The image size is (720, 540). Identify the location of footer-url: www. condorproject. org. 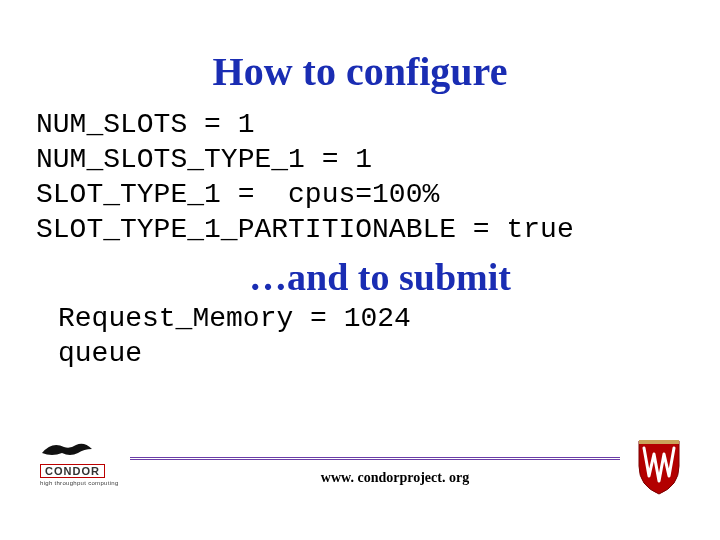
(360, 478).